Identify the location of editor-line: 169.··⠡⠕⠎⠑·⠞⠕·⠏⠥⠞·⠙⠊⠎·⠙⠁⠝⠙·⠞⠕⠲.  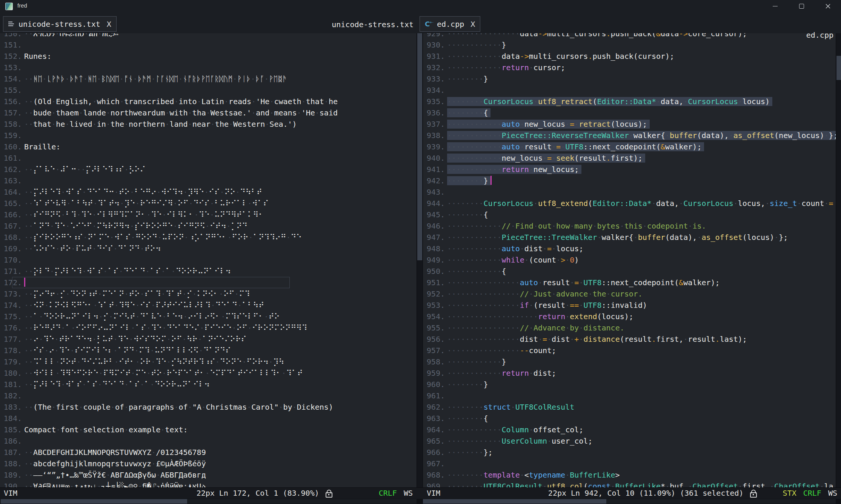
(208, 249).